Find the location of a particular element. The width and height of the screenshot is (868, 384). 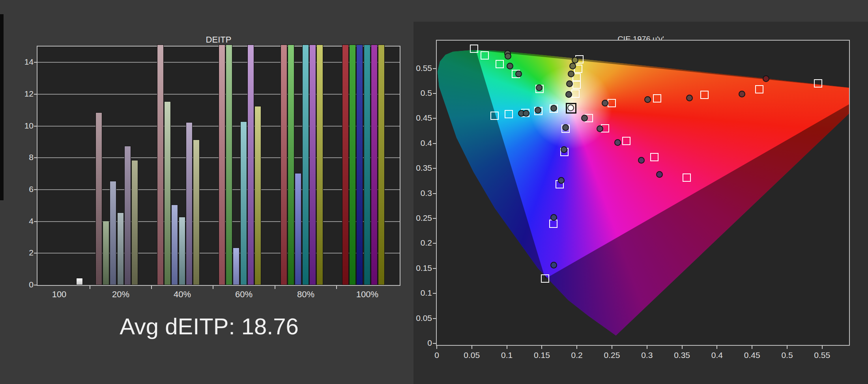

y-axis-label: 0 is located at coordinates (24, 285).